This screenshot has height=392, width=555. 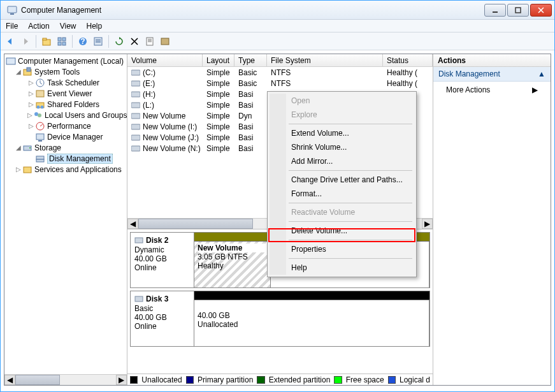 What do you see at coordinates (342, 194) in the screenshot?
I see `ctx-format: Format...` at bounding box center [342, 194].